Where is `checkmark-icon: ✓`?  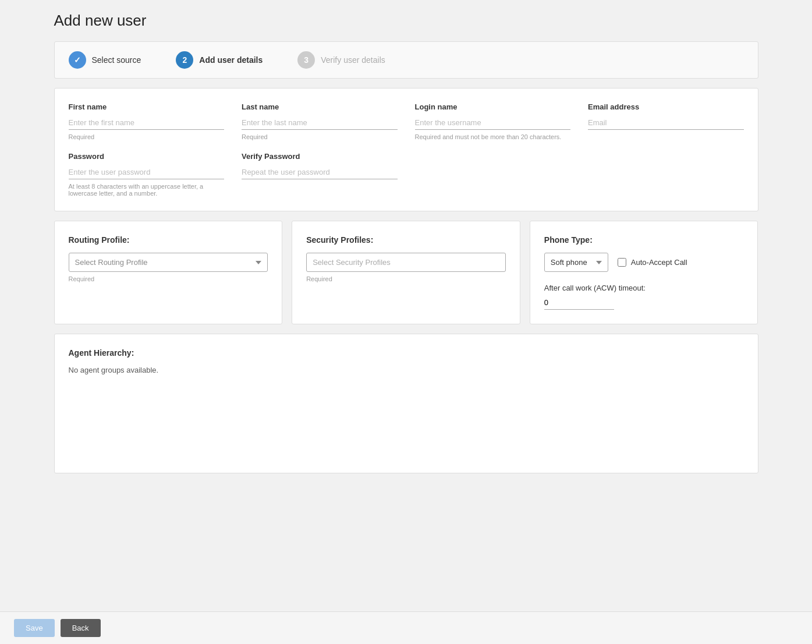
checkmark-icon: ✓ is located at coordinates (77, 60).